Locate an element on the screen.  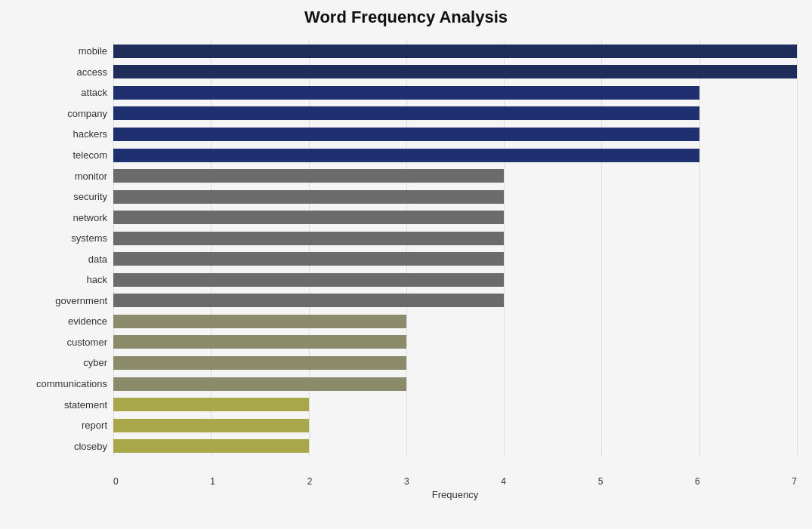
x-axis-label: Frequency is located at coordinates (455, 495).